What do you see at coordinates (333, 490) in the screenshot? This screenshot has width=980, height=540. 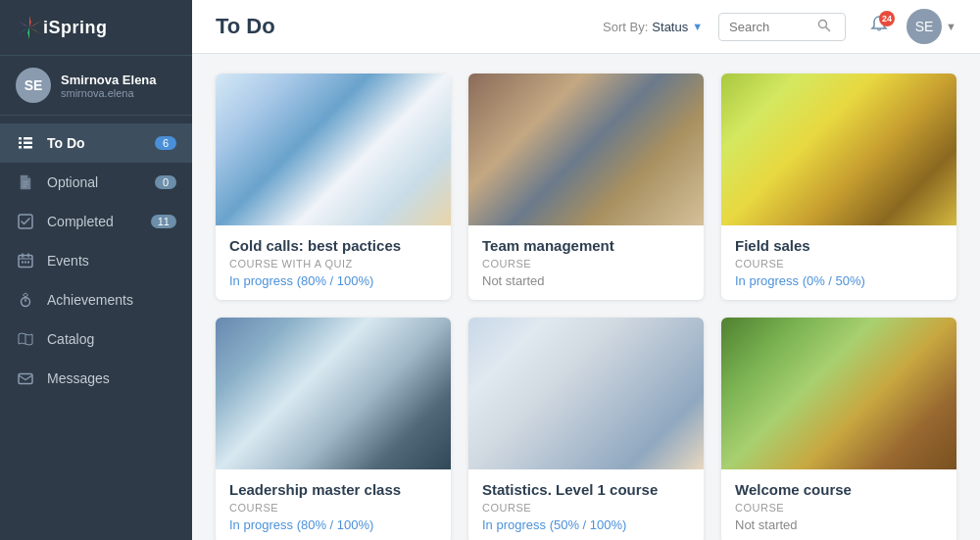 I see `course-title: Leadership master class` at bounding box center [333, 490].